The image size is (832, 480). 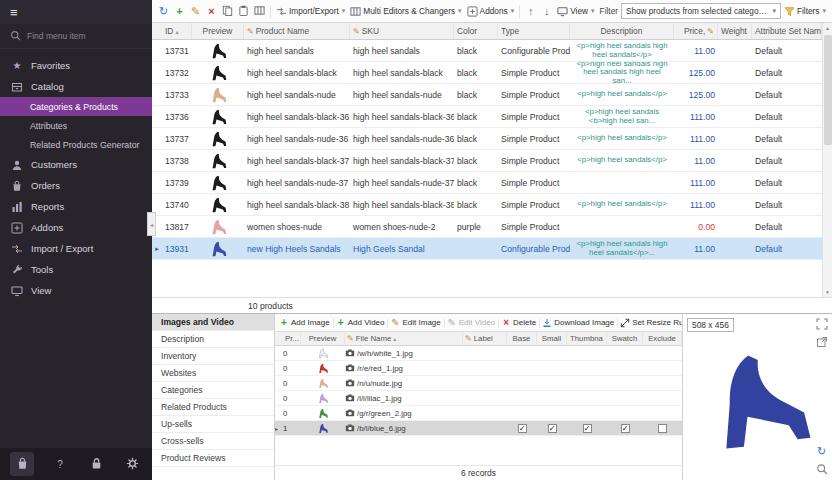 I want to click on small-checkbox-cell: ✓, so click(x=552, y=428).